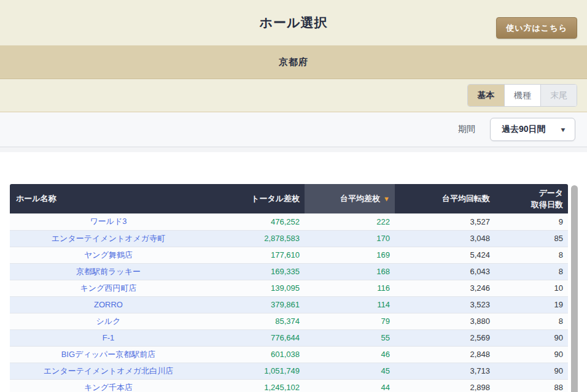 The image size is (587, 392). I want to click on table-row: ZORRO 379,861 114 3,523 19, so click(289, 304).